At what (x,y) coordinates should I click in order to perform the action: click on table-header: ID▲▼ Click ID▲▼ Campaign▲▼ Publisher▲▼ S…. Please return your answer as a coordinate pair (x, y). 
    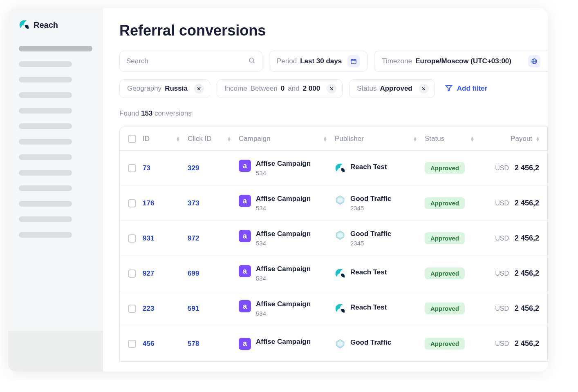
    Looking at the image, I should click on (334, 139).